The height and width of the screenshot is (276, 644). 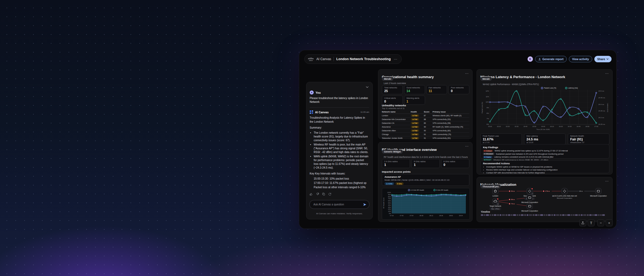 What do you see at coordinates (513, 204) in the screenshot?
I see `svg-text: 74ms` at bounding box center [513, 204].